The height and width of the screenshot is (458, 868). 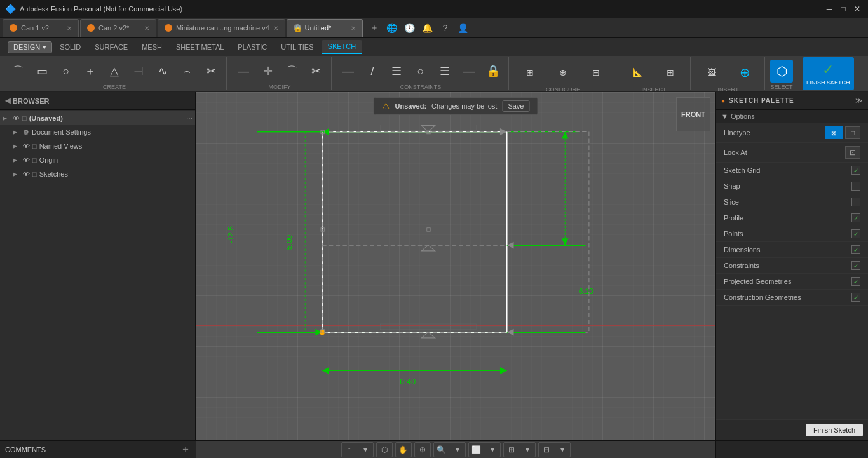 What do you see at coordinates (316, 71) in the screenshot?
I see `scissor-tool-button: ✂` at bounding box center [316, 71].